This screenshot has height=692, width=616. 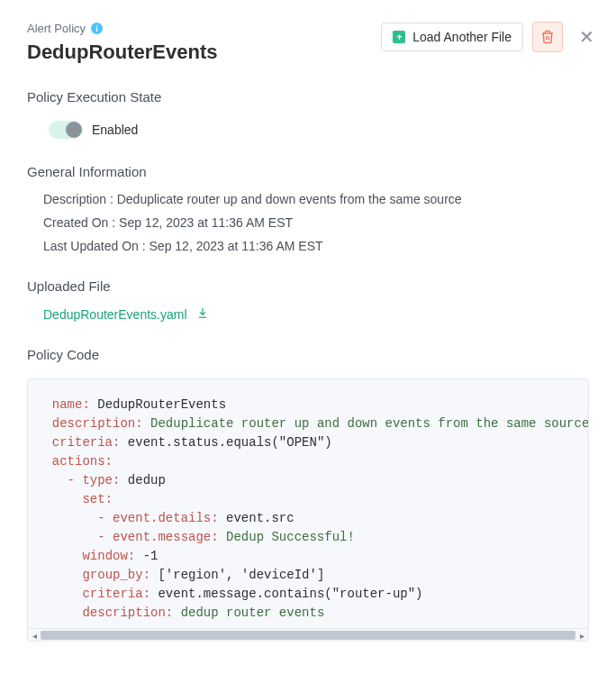 I want to click on section-general-info: General Information, so click(x=322, y=171).